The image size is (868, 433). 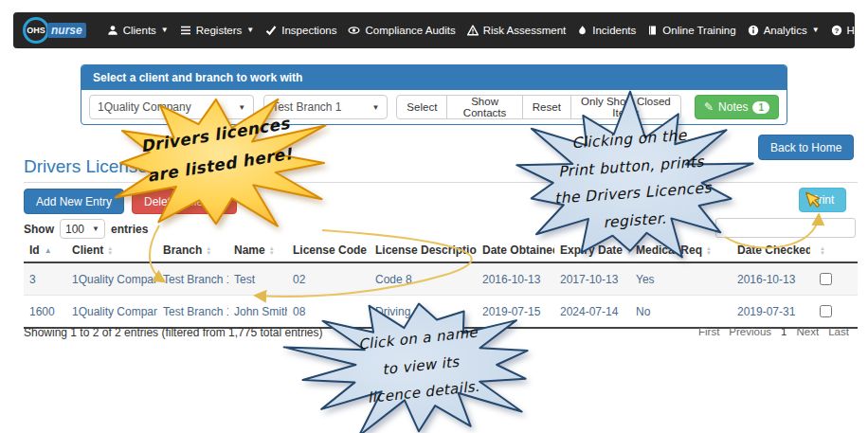 What do you see at coordinates (422, 107) in the screenshot?
I see `select-button: Select` at bounding box center [422, 107].